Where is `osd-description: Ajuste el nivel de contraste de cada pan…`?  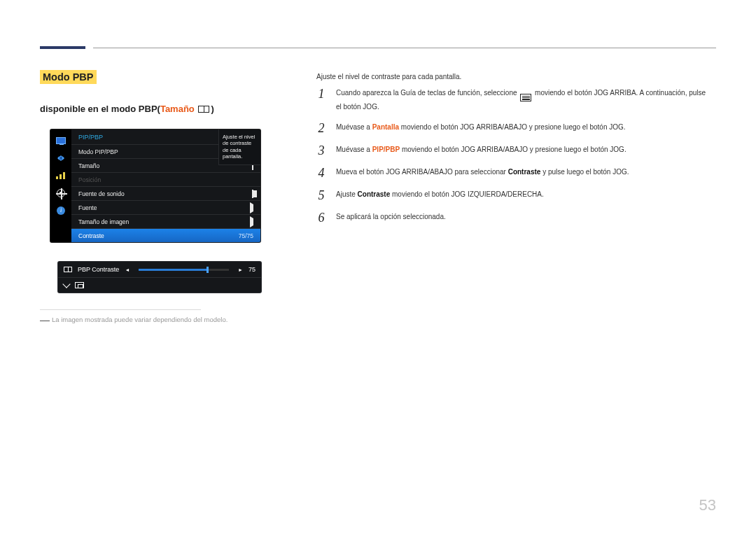
osd-description: Ajuste el nivel de contraste de cada pan… is located at coordinates (239, 147).